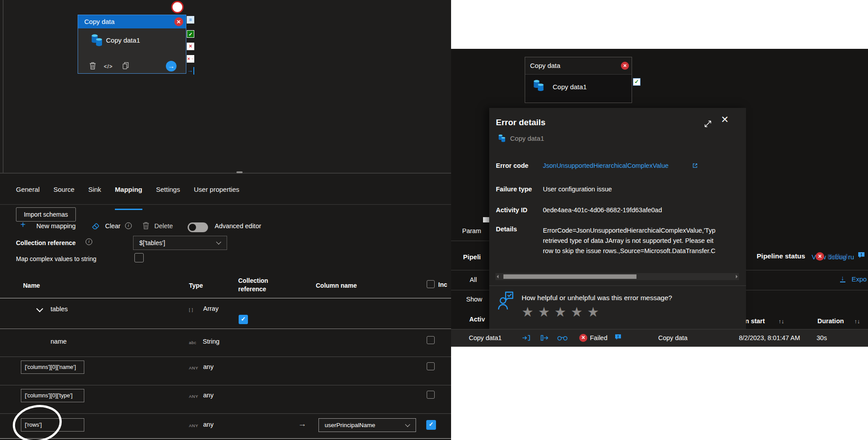  I want to click on panel-title: Error details, so click(521, 123).